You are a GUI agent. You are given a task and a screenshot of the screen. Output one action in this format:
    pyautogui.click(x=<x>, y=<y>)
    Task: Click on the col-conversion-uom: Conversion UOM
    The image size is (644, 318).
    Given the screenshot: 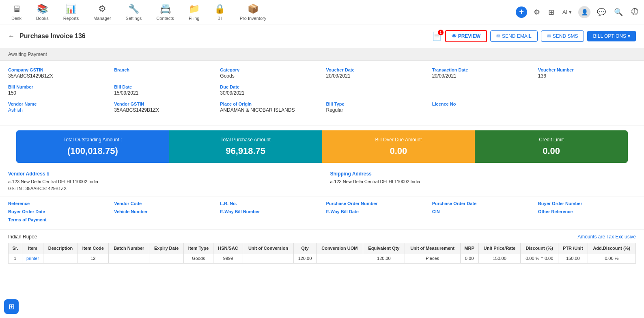 What is the action you would take?
    pyautogui.click(x=340, y=249)
    